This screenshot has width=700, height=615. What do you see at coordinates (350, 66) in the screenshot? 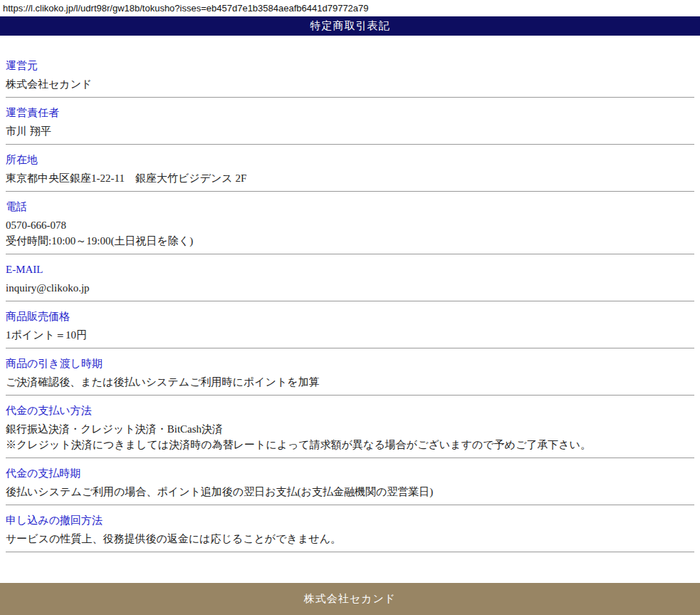
I see `section-label: 運営元` at bounding box center [350, 66].